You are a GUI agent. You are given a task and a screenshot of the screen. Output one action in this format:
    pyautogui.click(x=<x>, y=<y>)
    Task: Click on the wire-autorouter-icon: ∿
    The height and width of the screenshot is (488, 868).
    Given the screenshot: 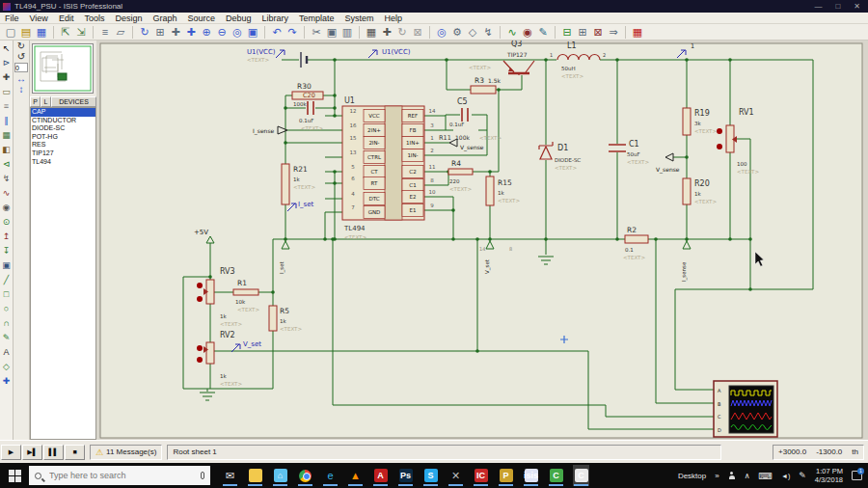 What is the action you would take?
    pyautogui.click(x=512, y=33)
    